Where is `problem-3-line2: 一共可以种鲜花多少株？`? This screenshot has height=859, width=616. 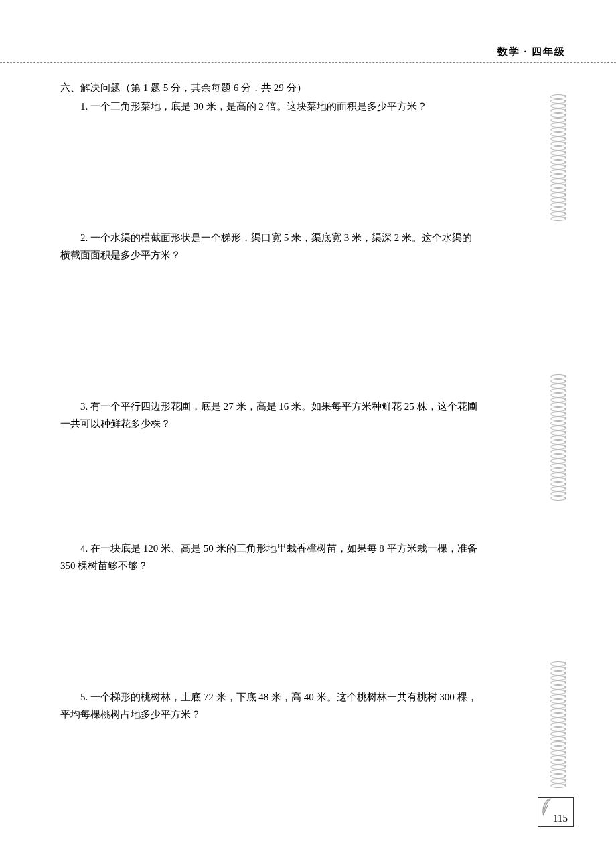 problem-3-line2: 一共可以种鲜花多少株？ is located at coordinates (275, 424).